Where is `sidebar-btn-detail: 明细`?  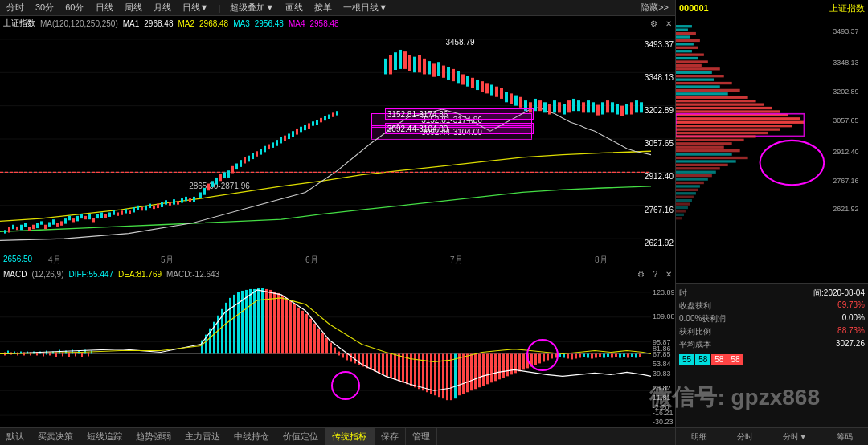 sidebar-btn-detail: 明细 is located at coordinates (699, 437).